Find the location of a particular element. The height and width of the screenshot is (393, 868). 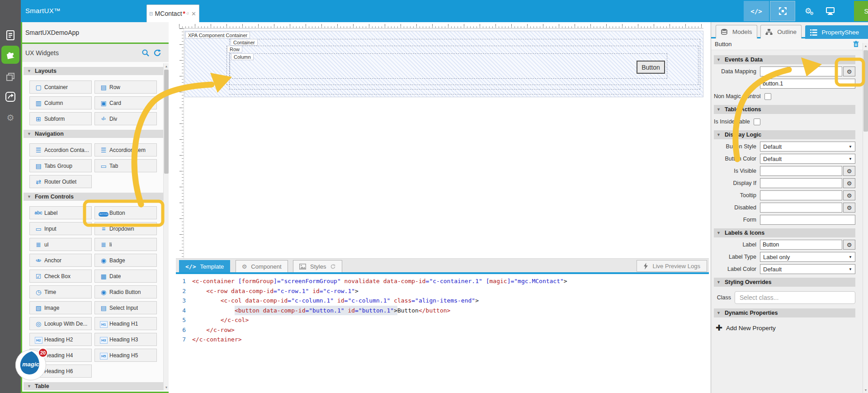

widget-tile-subform: ⊞Subform is located at coordinates (61, 118).